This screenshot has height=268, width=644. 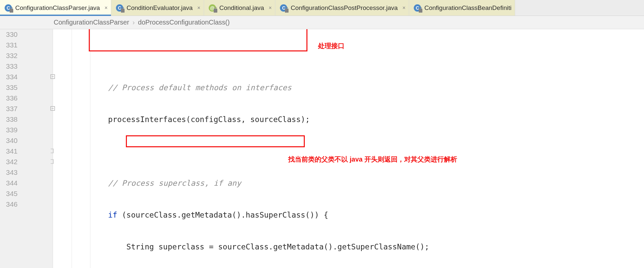 What do you see at coordinates (27, 109) in the screenshot?
I see `line-number: 337` at bounding box center [27, 109].